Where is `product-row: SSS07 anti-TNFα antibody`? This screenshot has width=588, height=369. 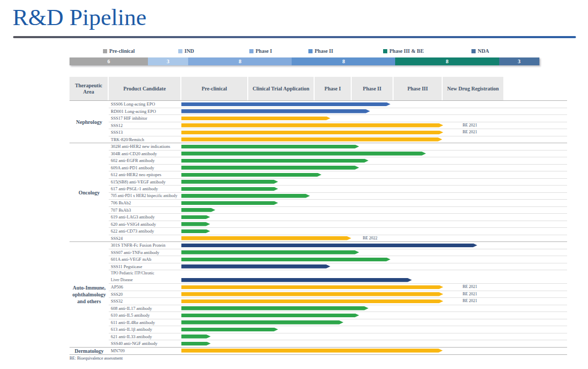
product-row: SSS07 anti-TNFα antibody is located at coordinates (338, 253).